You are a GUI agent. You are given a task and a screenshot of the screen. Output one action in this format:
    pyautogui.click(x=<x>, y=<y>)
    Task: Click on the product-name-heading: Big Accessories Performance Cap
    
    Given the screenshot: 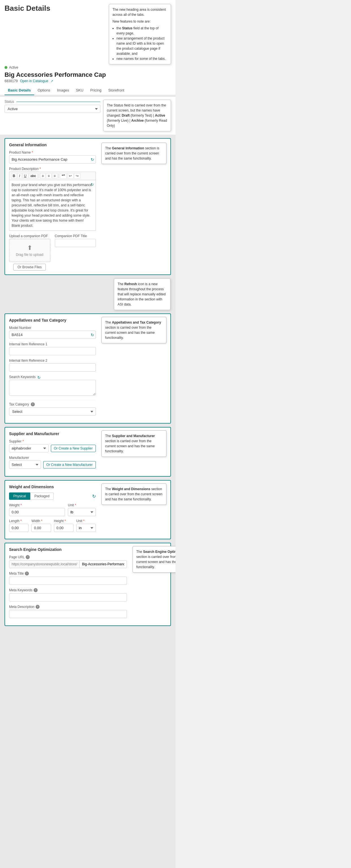 What is the action you would take?
    pyautogui.click(x=88, y=75)
    